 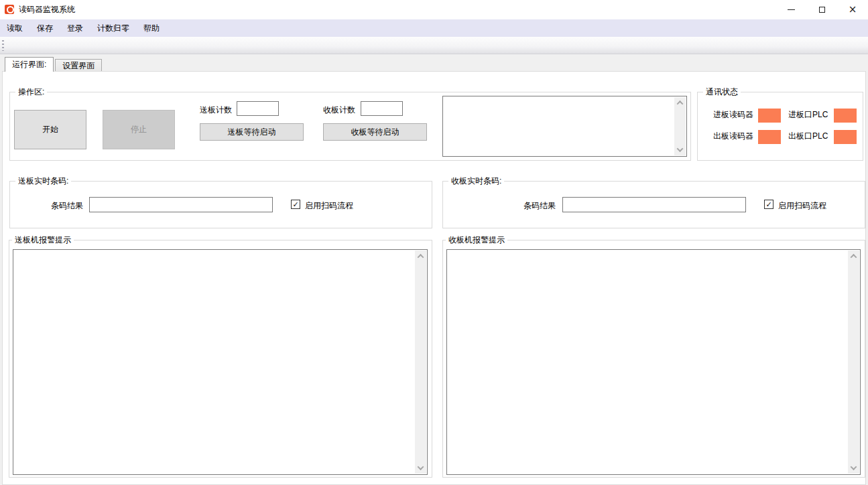 What do you see at coordinates (375, 132) in the screenshot?
I see `receive-wait-start-button: 收板等待启动` at bounding box center [375, 132].